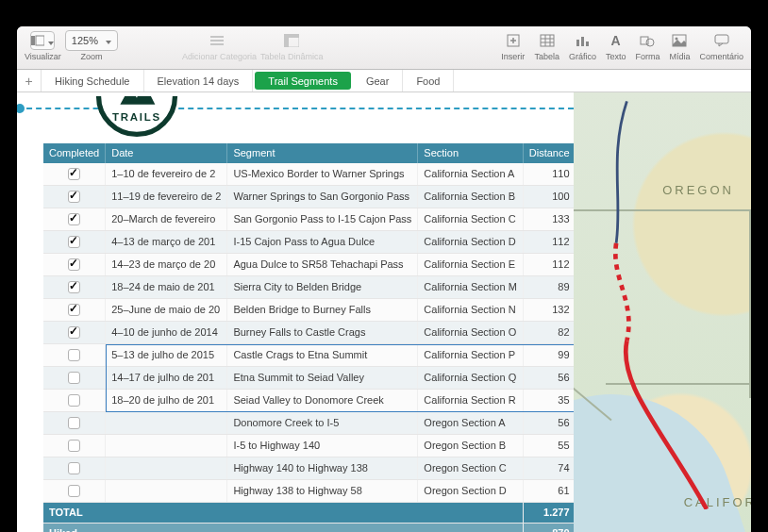  Describe the element at coordinates (470, 424) in the screenshot. I see `section-cell: Oregon Section A` at that location.